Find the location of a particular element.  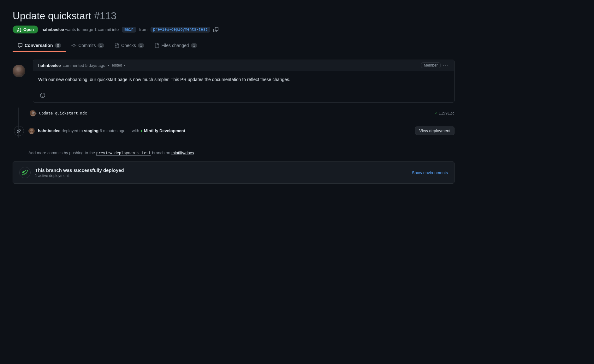

commit-check-icon: ✓ is located at coordinates (436, 113).